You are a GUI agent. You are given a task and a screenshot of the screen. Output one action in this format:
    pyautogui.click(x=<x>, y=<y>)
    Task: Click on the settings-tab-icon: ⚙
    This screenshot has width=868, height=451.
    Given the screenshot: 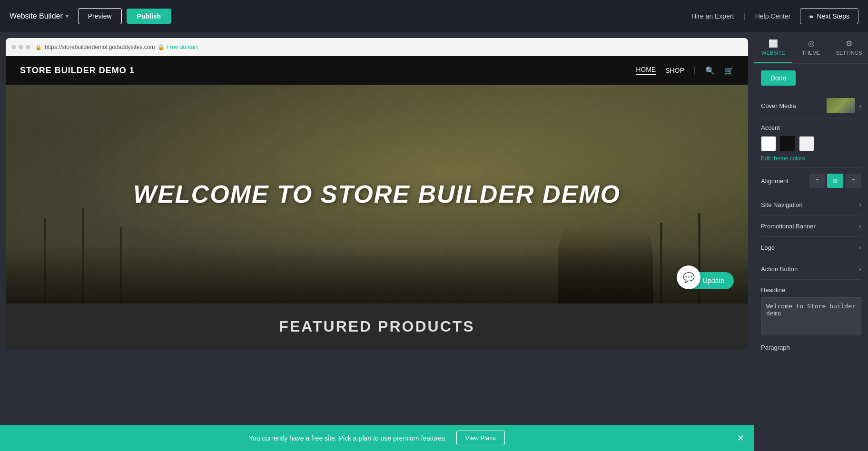 What is the action you would take?
    pyautogui.click(x=849, y=44)
    